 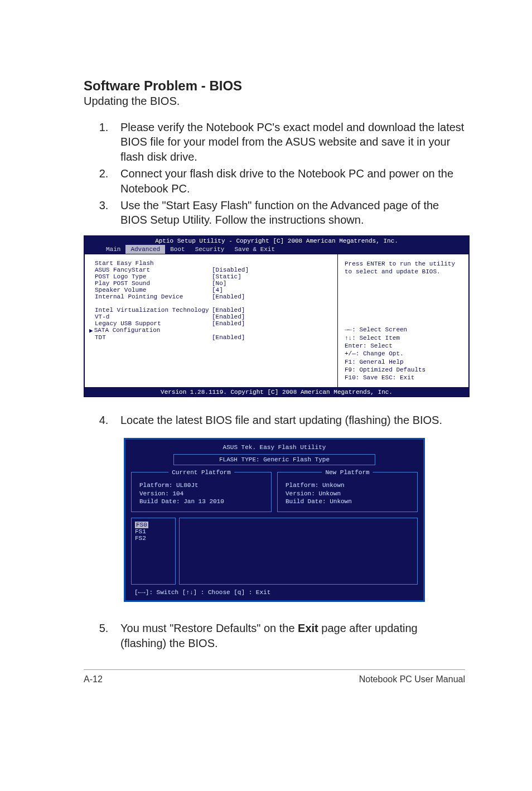 What do you see at coordinates (202, 494) in the screenshot?
I see `current-platform-version: Version: 104` at bounding box center [202, 494].